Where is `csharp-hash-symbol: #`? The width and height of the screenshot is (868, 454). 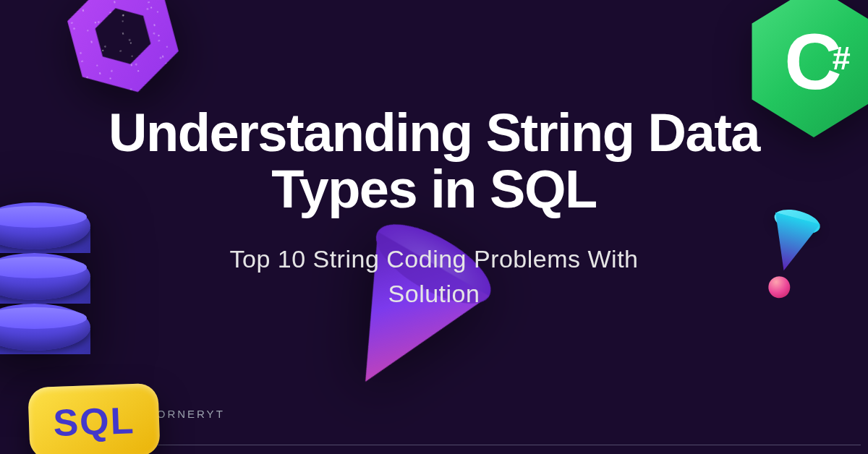
csharp-hash-symbol: # is located at coordinates (842, 58).